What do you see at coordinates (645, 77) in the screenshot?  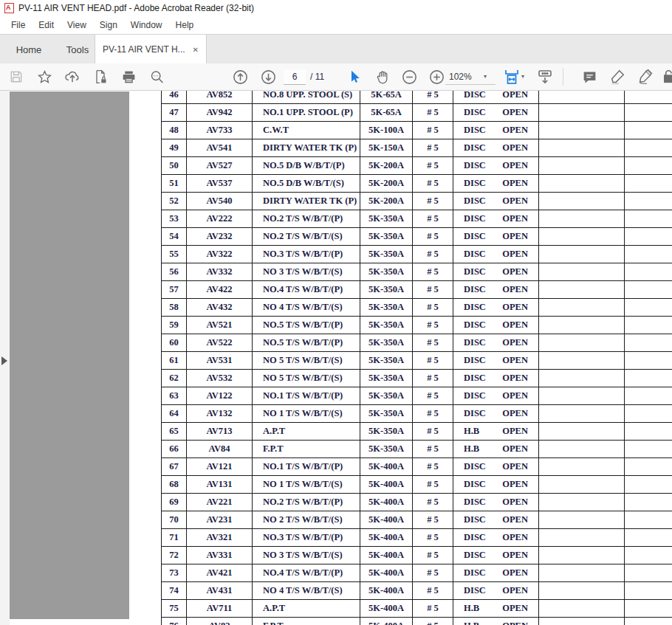 I see `fill-sign-icon` at bounding box center [645, 77].